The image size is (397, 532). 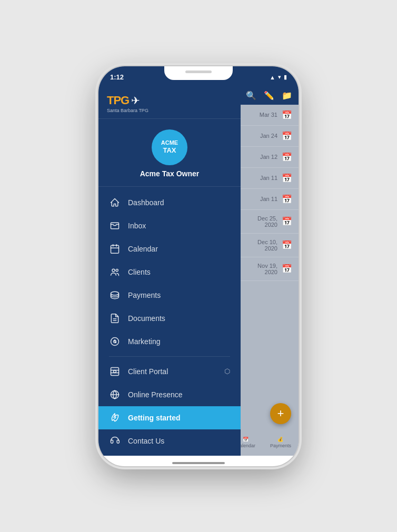 What do you see at coordinates (170, 295) in the screenshot?
I see `sidebar-item-payments: Payments` at bounding box center [170, 295].